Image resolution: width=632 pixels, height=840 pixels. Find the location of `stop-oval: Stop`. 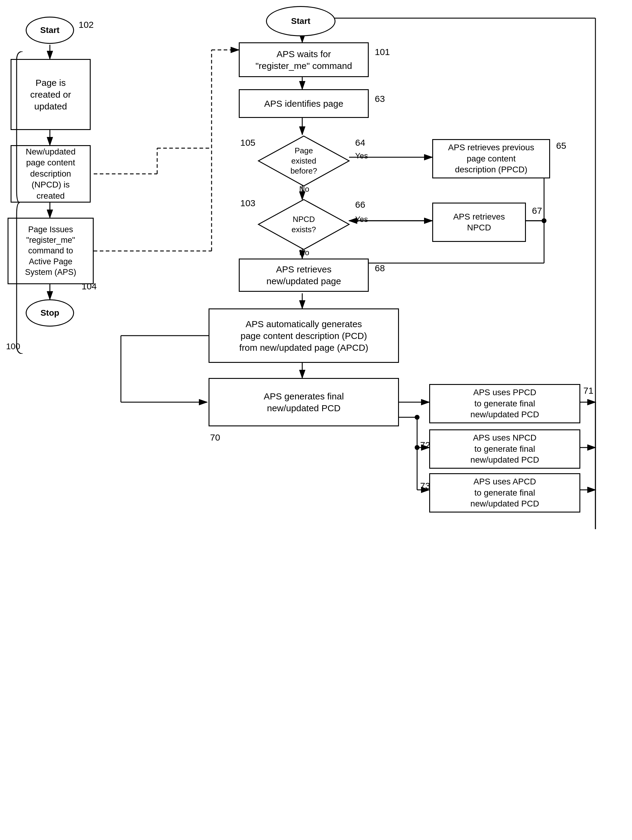

stop-oval: Stop is located at coordinates (50, 313).